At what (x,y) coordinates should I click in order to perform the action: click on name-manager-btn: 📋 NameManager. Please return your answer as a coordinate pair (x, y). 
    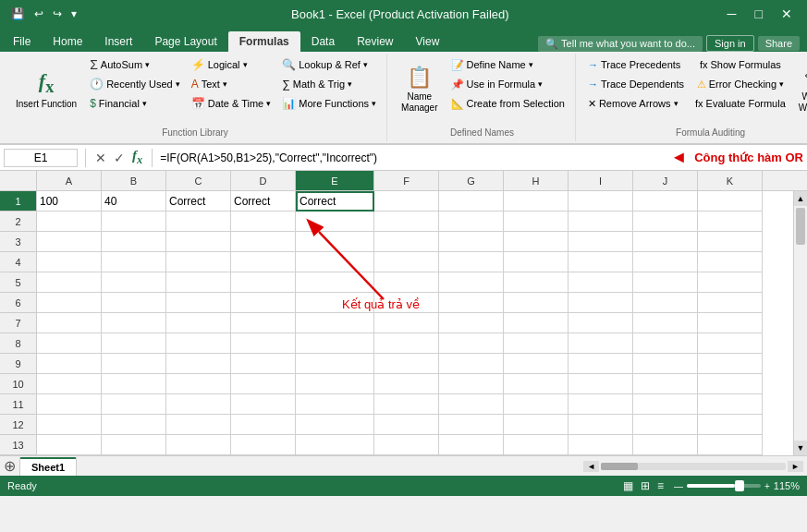
    Looking at the image, I should click on (420, 90).